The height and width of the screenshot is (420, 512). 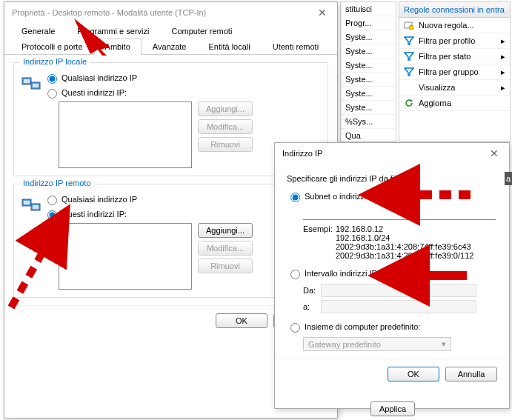 I want to click on remote-ip-listbox, so click(x=125, y=256).